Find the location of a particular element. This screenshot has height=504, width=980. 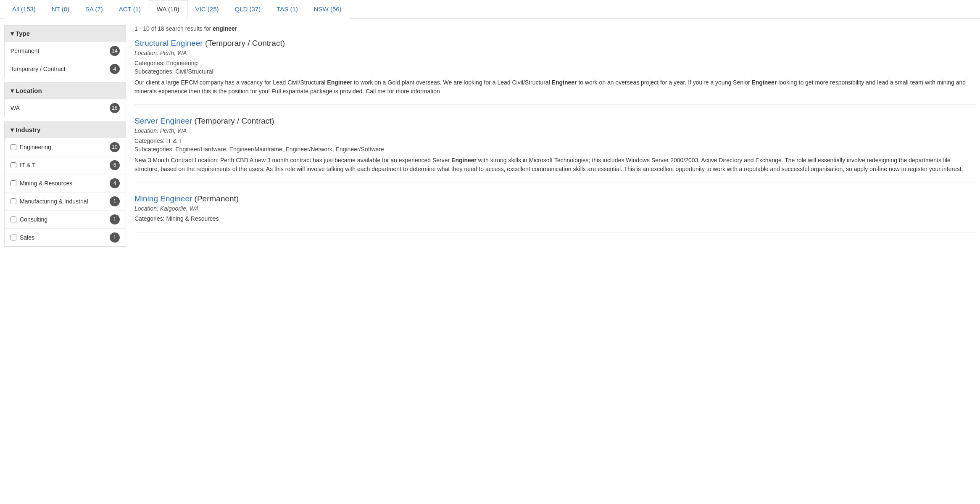

tab-sa: SA (7) is located at coordinates (94, 9).